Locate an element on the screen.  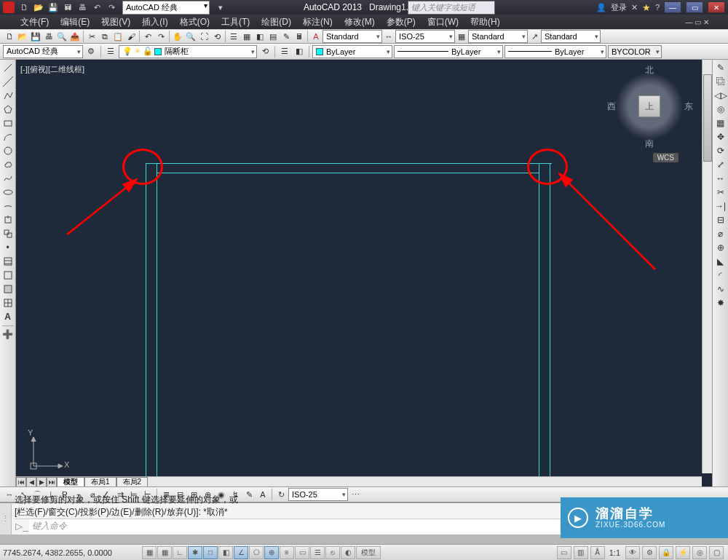
pan-icon: ✋ is located at coordinates (178, 36).